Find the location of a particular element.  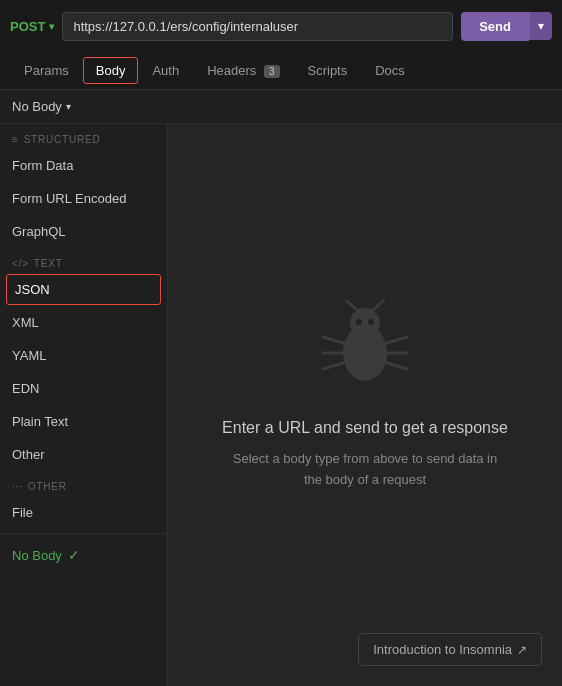

tab-body: Body is located at coordinates (111, 70).